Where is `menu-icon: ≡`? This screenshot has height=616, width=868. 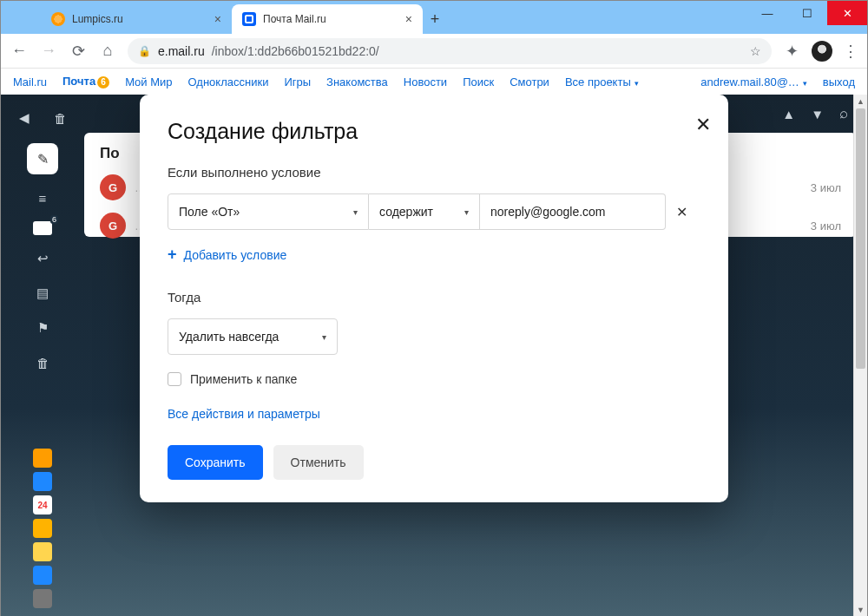
menu-icon: ≡ is located at coordinates (43, 198).